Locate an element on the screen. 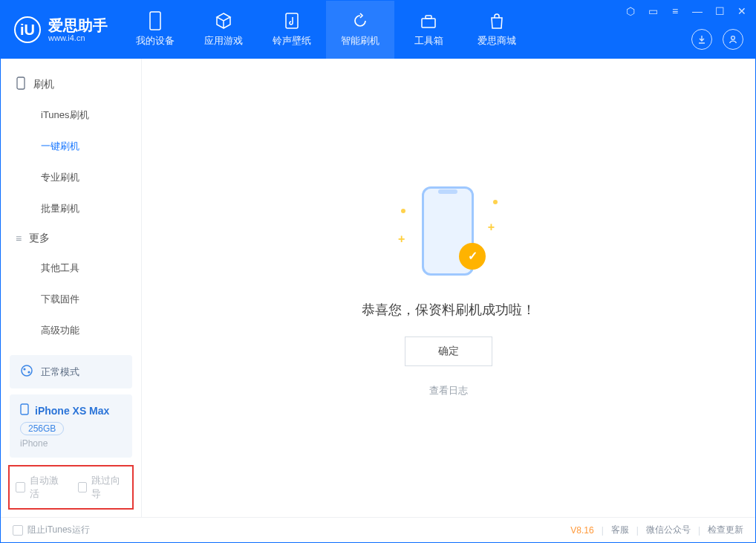  tab-label: 智能刷机 is located at coordinates (360, 41).